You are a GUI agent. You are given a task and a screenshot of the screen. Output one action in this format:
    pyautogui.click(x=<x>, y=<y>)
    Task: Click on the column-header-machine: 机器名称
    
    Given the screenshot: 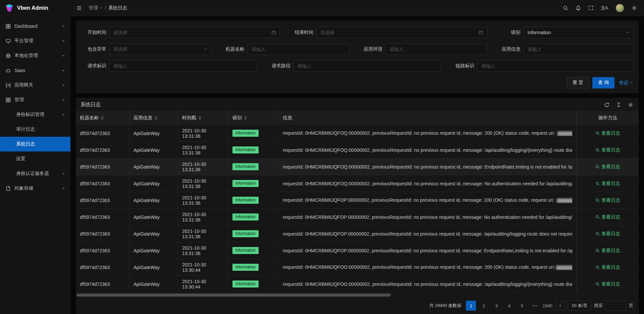 What is the action you would take?
    pyautogui.click(x=103, y=118)
    